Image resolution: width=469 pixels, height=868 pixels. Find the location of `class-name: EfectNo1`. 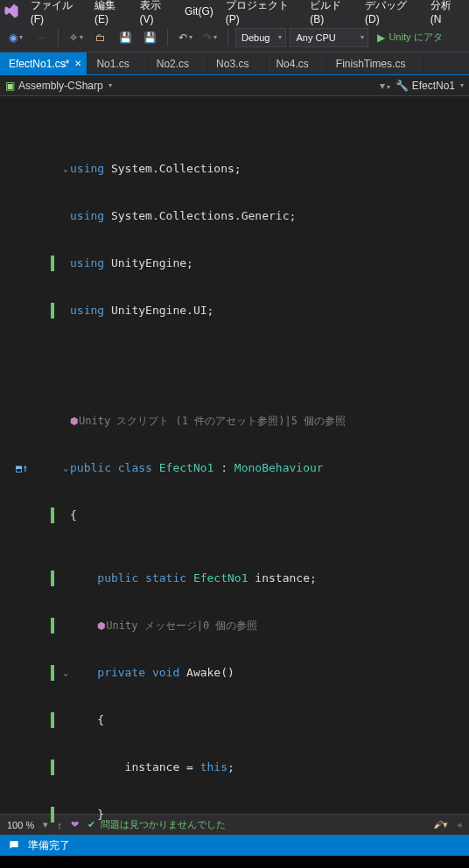

class-name: EfectNo1 is located at coordinates (434, 86).